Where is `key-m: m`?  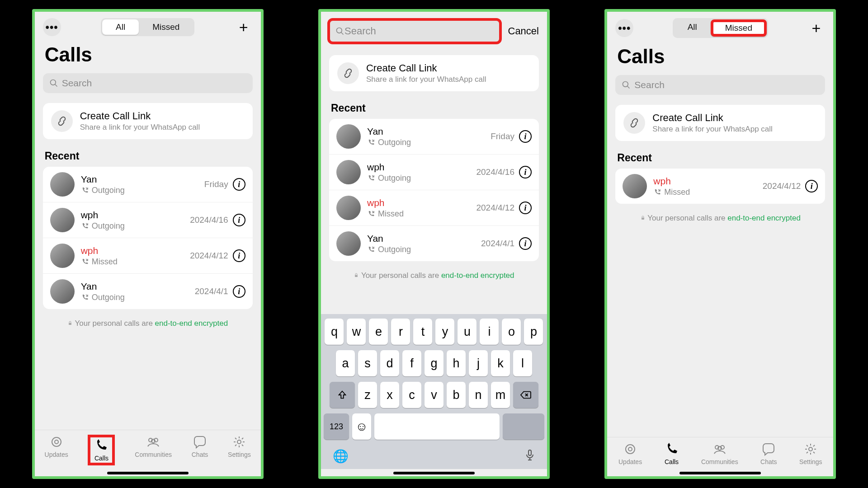 key-m: m is located at coordinates (500, 395).